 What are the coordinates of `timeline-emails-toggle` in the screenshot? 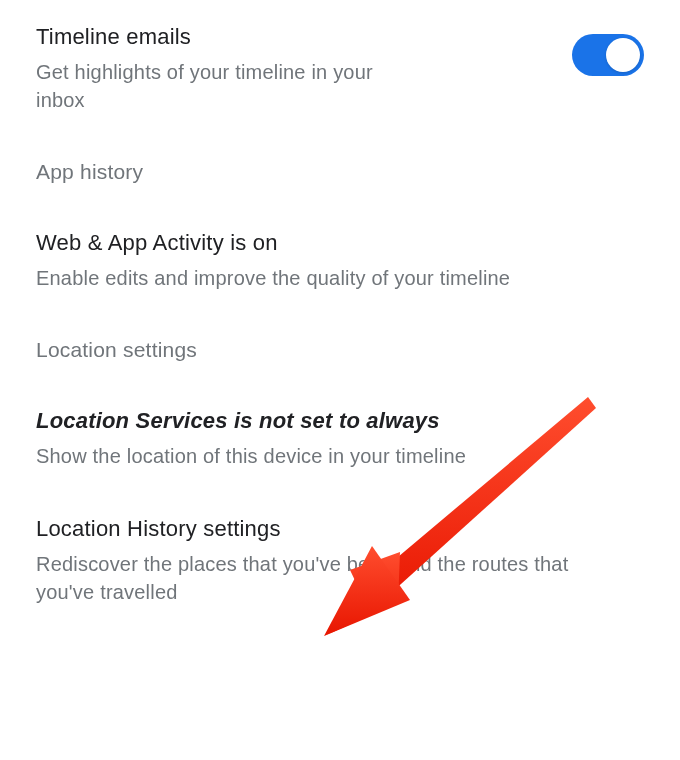 It's located at (608, 55).